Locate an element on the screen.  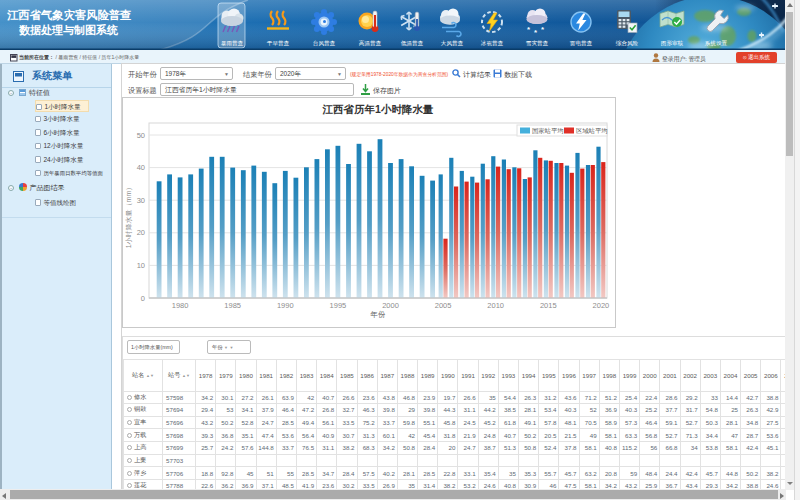
svg-text: 1985 is located at coordinates (232, 306).